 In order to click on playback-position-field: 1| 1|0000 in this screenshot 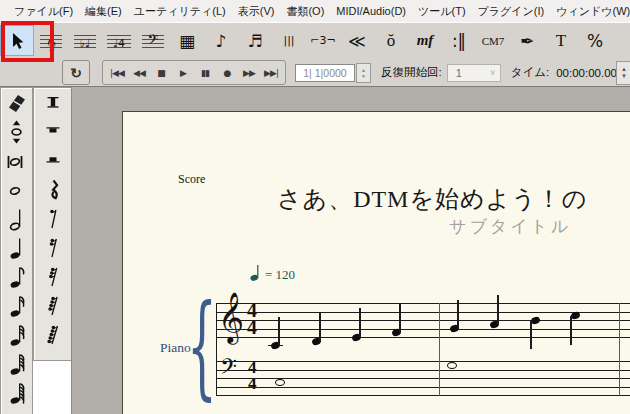, I will do `click(325, 73)`.